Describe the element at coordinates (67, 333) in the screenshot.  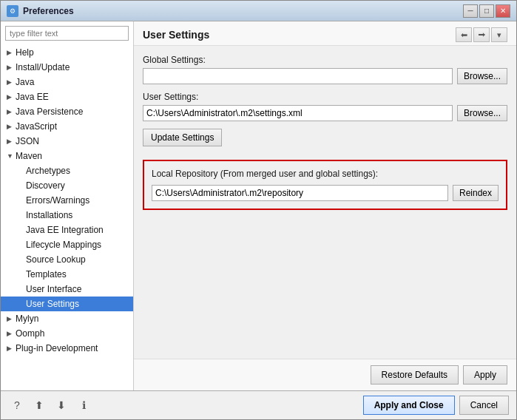
I see `sidebar-item-oomph: ▶ Oomph` at that location.